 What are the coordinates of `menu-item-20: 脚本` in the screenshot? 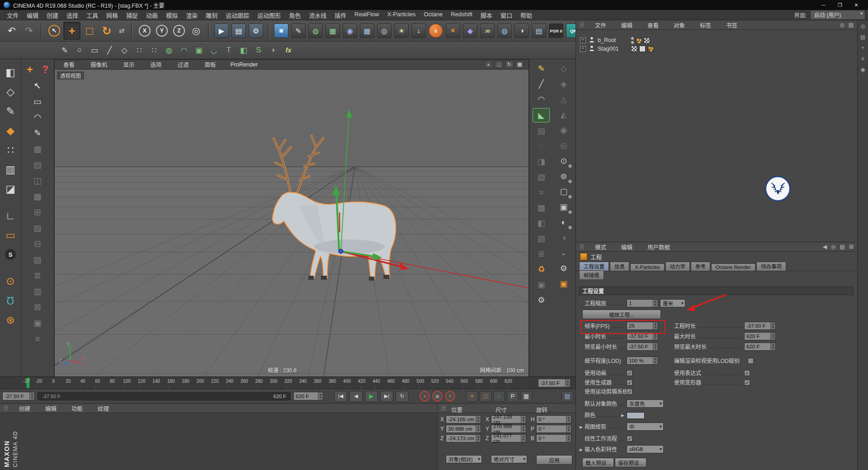 It's located at (486, 15).